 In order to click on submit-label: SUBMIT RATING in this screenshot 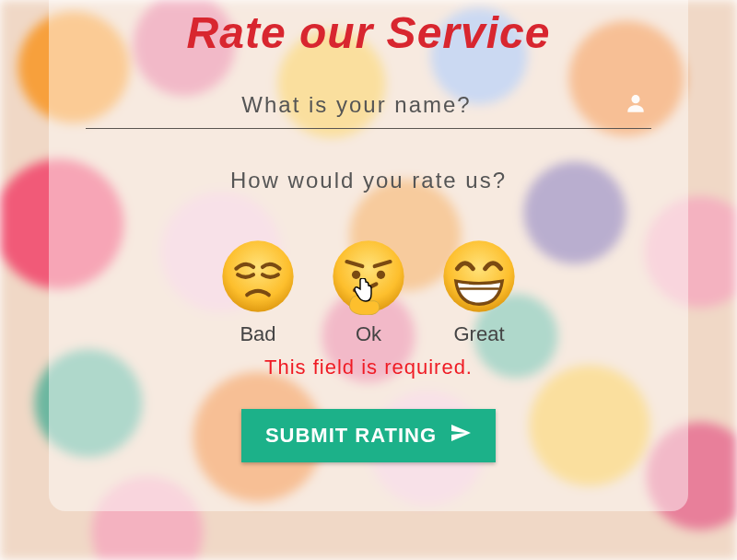, I will do `click(351, 436)`.